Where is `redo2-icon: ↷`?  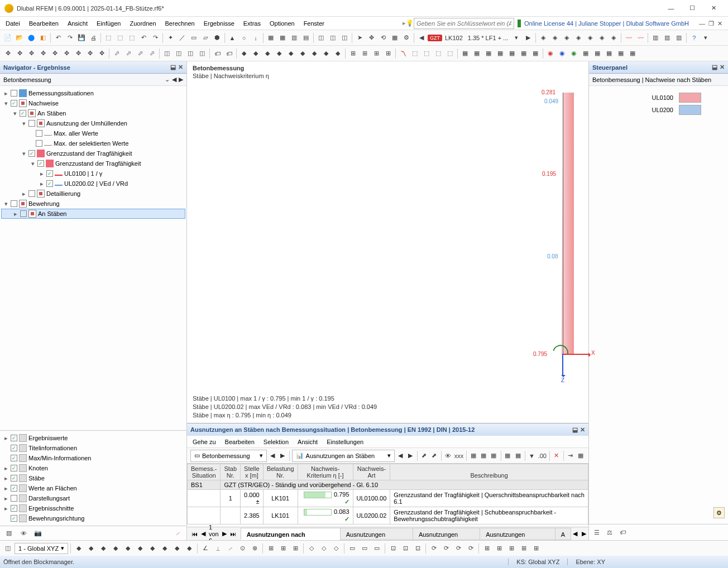
redo2-icon: ↷ is located at coordinates (155, 38).